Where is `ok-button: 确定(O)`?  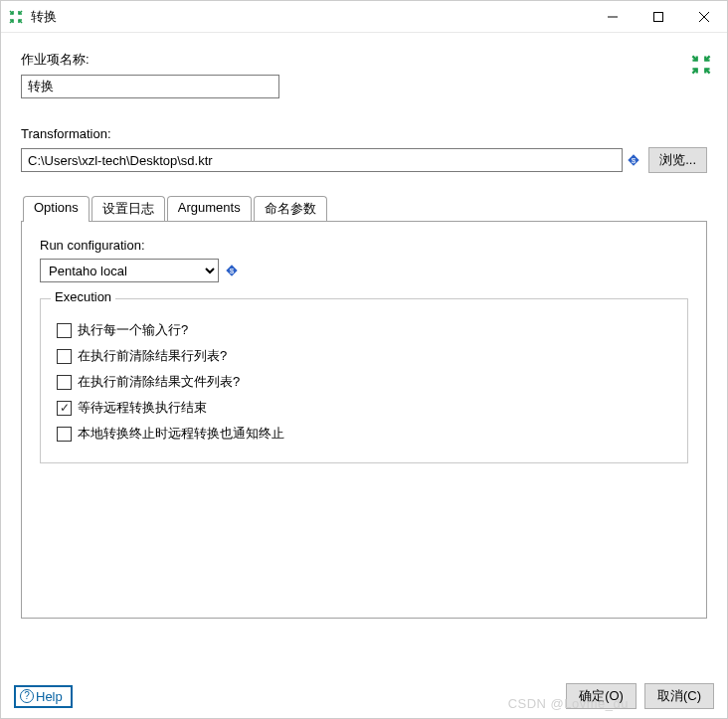 ok-button: 确定(O) is located at coordinates (601, 696).